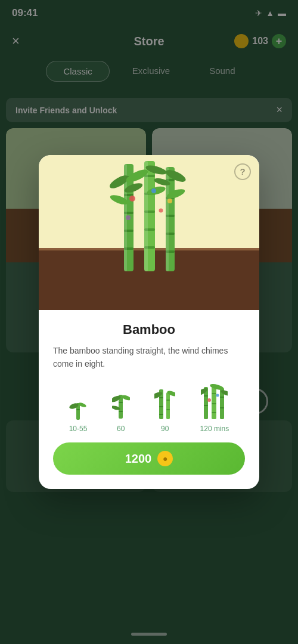 This screenshot has height=644, width=298. Describe the element at coordinates (243, 172) in the screenshot. I see `modal-help-button: ?` at that location.